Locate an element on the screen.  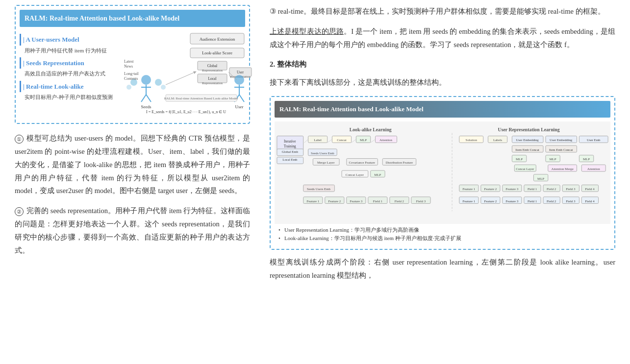
svg-text: User Representation Learning is located at coordinates (529, 129).